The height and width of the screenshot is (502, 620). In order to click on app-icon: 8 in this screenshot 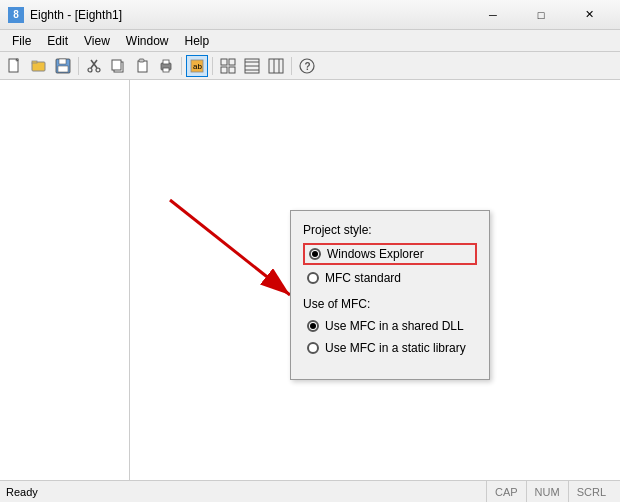, I will do `click(16, 15)`.